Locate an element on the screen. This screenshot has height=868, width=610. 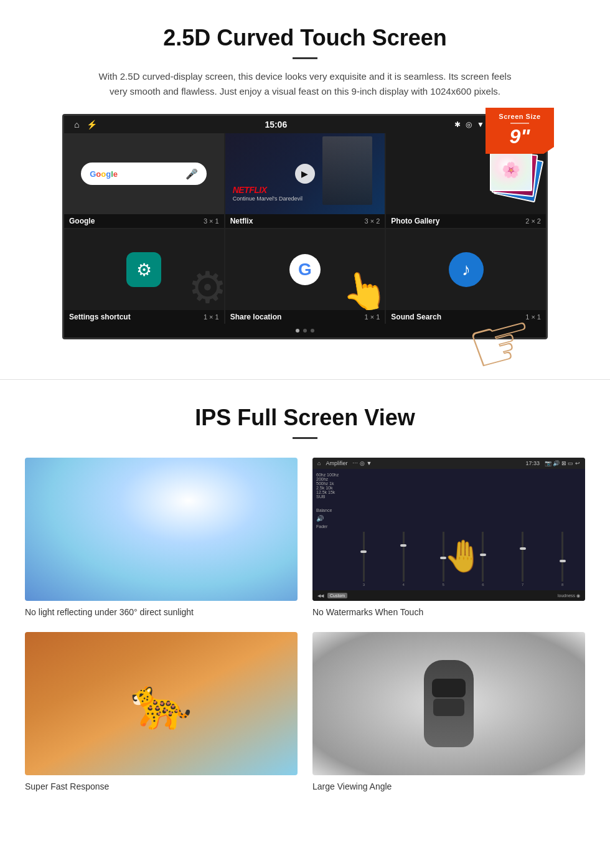
settings-cell-inner: ⚙ ⚙ is located at coordinates (144, 270).